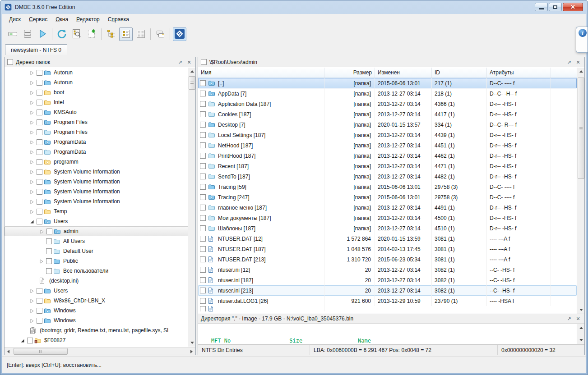 Image resolution: width=588 pixels, height=375 pixels. Describe the element at coordinates (582, 40) in the screenshot. I see `info-flyout: i` at that location.